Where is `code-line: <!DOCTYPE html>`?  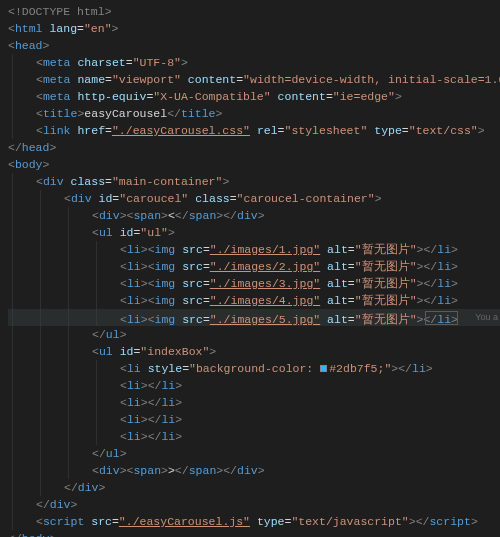
code-line: <!DOCTYPE html> is located at coordinates (254, 12).